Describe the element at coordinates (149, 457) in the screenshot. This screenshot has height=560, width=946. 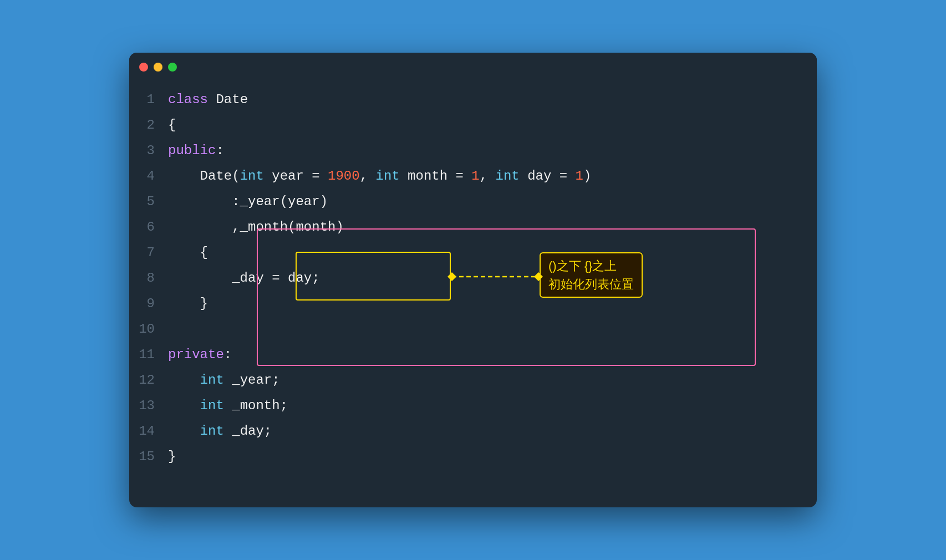
I see `line-number: 15` at that location.